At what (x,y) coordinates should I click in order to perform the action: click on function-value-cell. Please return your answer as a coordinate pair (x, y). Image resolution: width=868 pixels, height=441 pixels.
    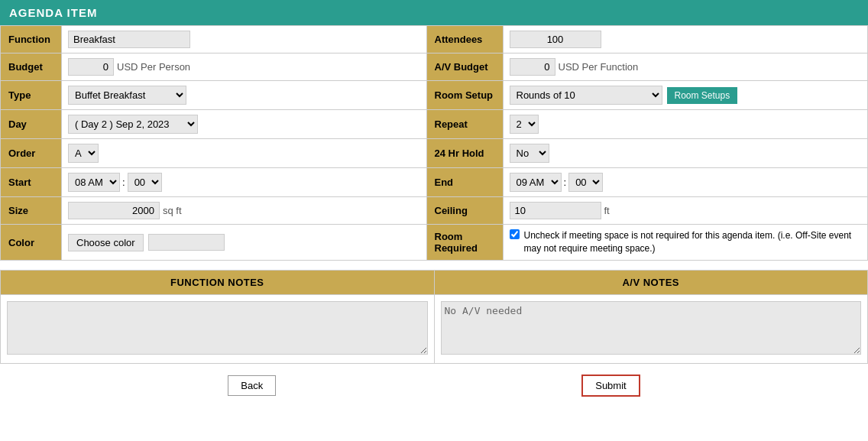
    Looking at the image, I should click on (245, 40).